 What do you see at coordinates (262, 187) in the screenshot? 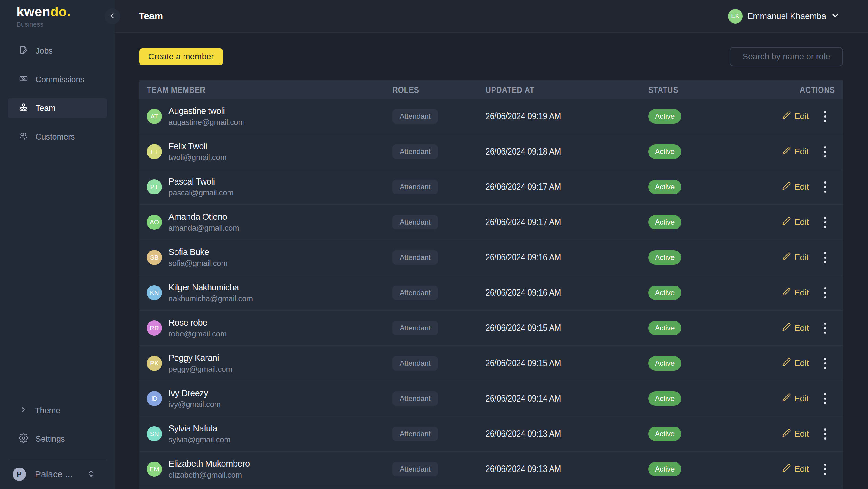
I see `member-cell: PT Pascal Twoli pascal@gmail.com` at bounding box center [262, 187].